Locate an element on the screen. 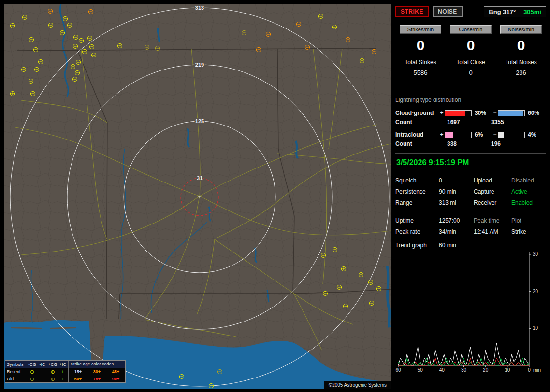 This screenshot has height=392, width=550. receiver-status: Squelch 0 Upload Disabled Persistence 90… is located at coordinates (471, 192).